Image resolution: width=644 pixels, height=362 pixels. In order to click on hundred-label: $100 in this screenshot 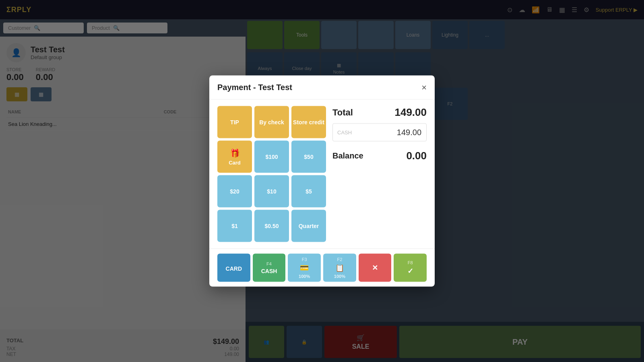, I will do `click(271, 157)`.